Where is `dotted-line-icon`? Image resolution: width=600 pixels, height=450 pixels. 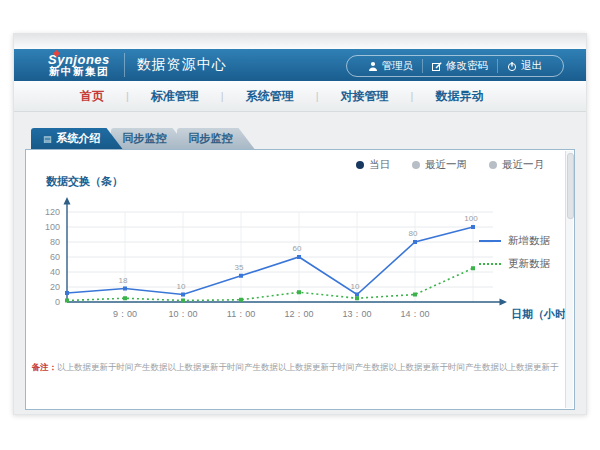
dotted-line-icon is located at coordinates (490, 264).